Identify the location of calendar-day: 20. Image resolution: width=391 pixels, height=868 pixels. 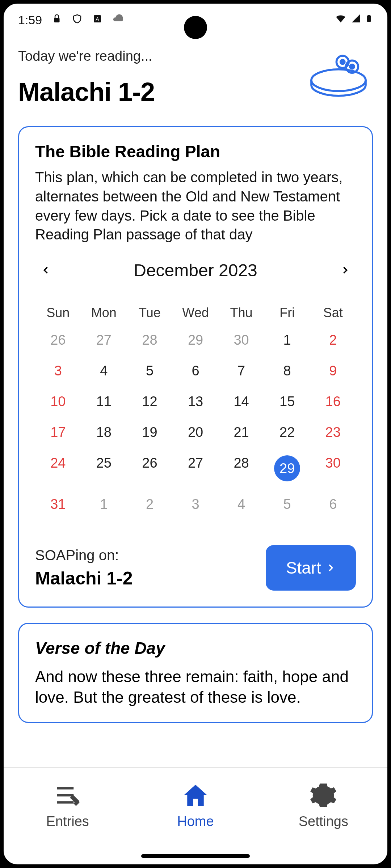
(196, 433).